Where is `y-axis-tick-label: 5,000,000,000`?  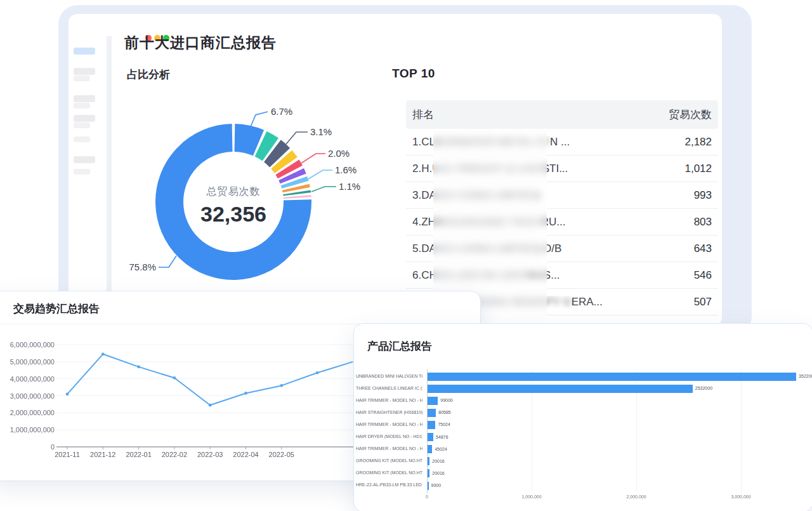 y-axis-tick-label: 5,000,000,000 is located at coordinates (29, 362).